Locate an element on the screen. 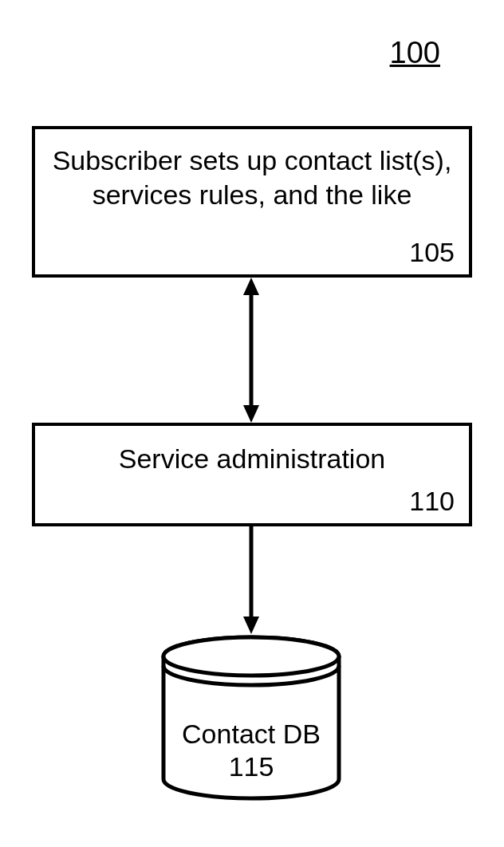  down-arrow-icon is located at coordinates (251, 581).